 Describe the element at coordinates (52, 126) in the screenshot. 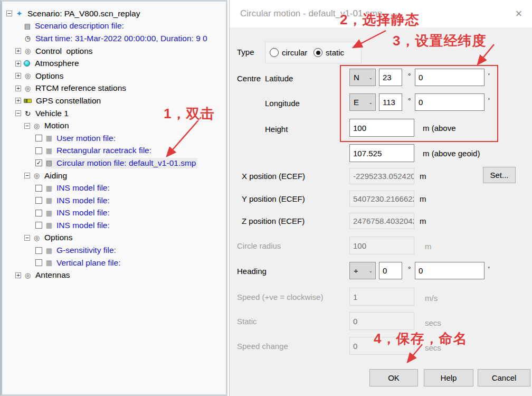

I see `tree-item-content: ◎Motion` at that location.